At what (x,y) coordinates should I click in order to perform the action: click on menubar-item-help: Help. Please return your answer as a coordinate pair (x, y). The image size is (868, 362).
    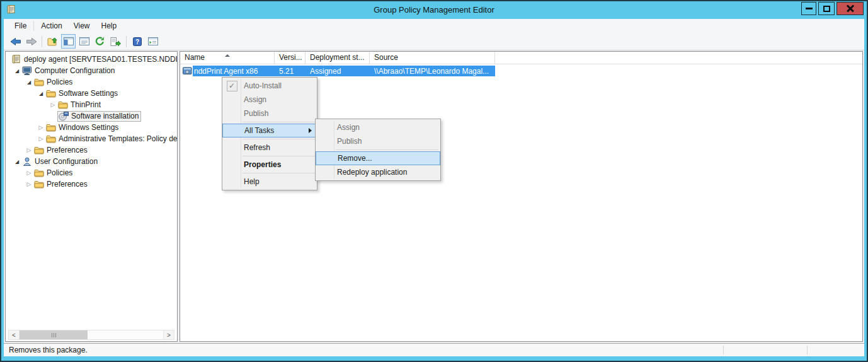
    Looking at the image, I should click on (110, 26).